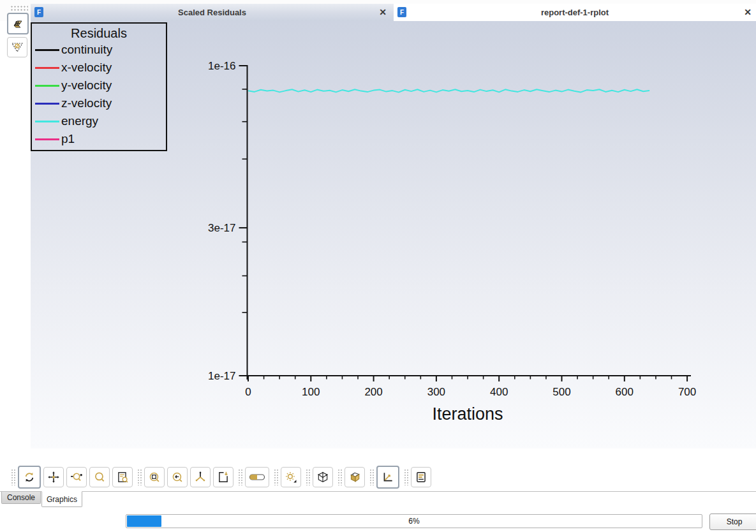 Image resolution: width=756 pixels, height=532 pixels. Describe the element at coordinates (222, 228) in the screenshot. I see `svg-text: 3e-17` at that location.